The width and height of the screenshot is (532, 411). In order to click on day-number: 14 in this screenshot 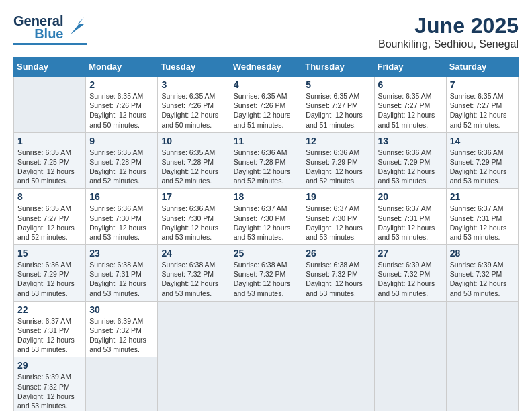, I will do `click(482, 141)`.